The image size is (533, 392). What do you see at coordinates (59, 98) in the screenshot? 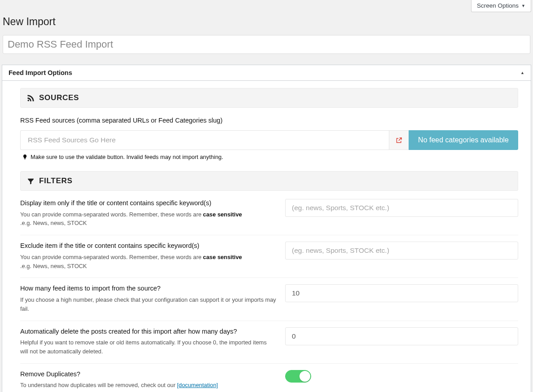
I see `section-title: SOURCES` at bounding box center [59, 98].